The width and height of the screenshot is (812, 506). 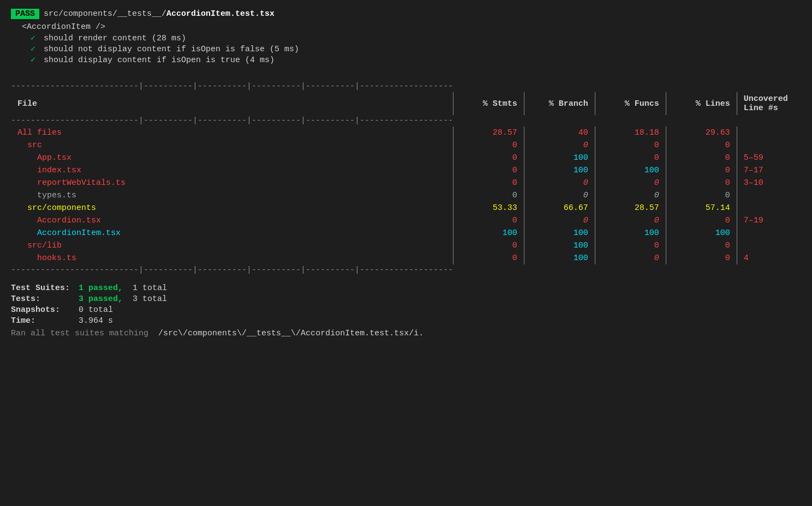 I want to click on funcs-index: 100, so click(x=630, y=170).